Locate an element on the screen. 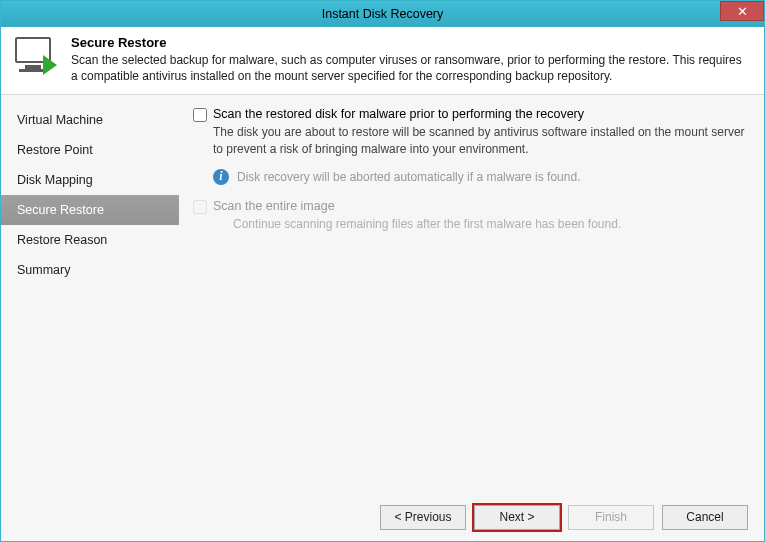 This screenshot has width=765, height=542. scan-malware-label: Scan the restored disk for malware prior… is located at coordinates (398, 114).